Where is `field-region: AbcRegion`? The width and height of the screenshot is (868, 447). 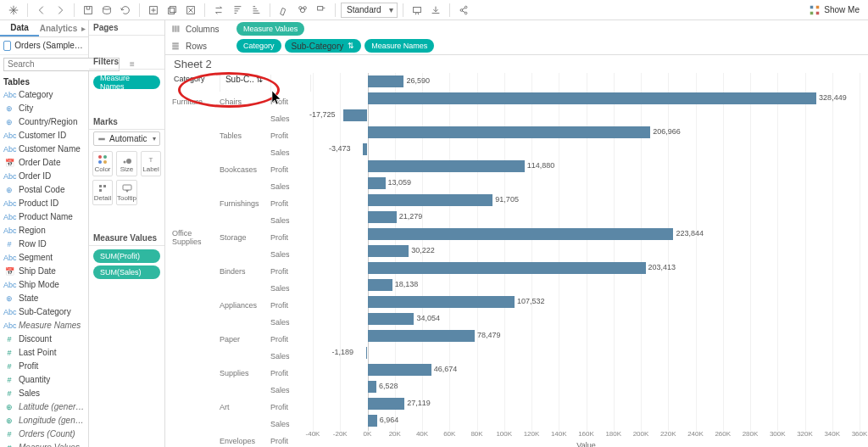
field-region: AbcRegion is located at coordinates (44, 231).